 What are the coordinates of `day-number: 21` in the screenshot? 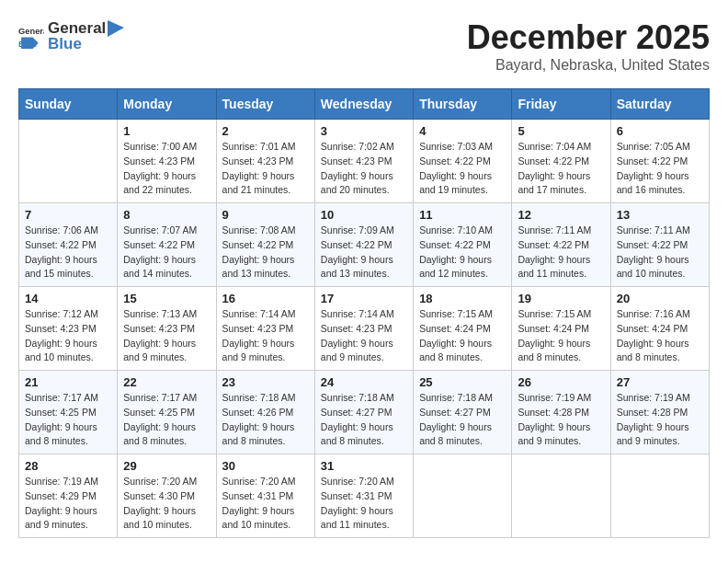 It's located at (68, 383).